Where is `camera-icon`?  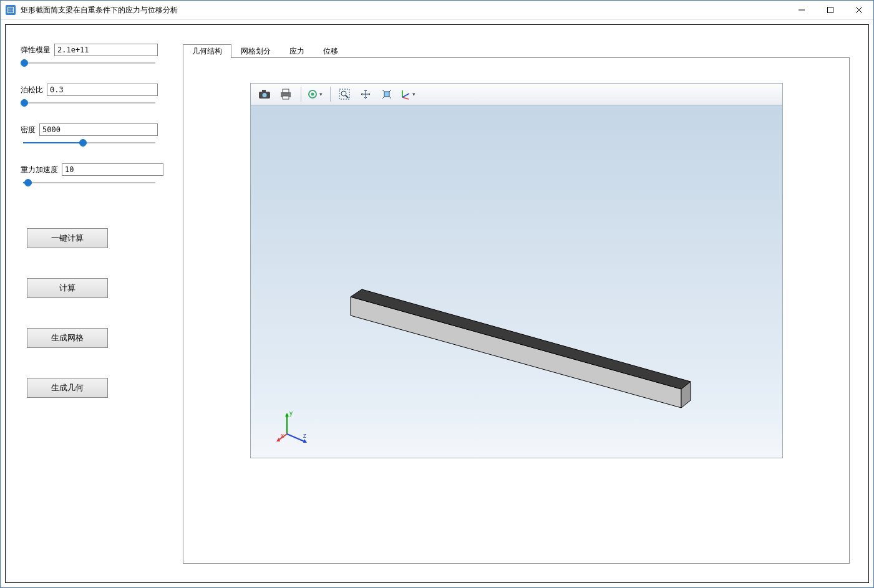 camera-icon is located at coordinates (265, 94).